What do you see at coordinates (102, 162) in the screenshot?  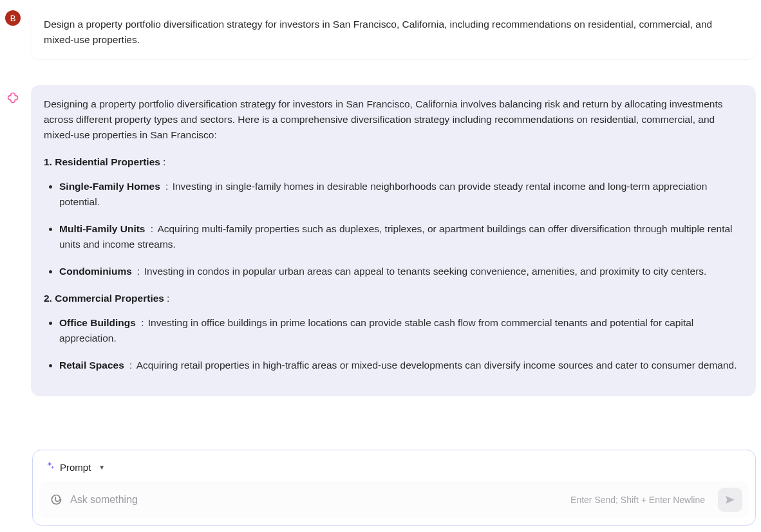 I see `section-heading-text: 1. Residential Properties` at bounding box center [102, 162].